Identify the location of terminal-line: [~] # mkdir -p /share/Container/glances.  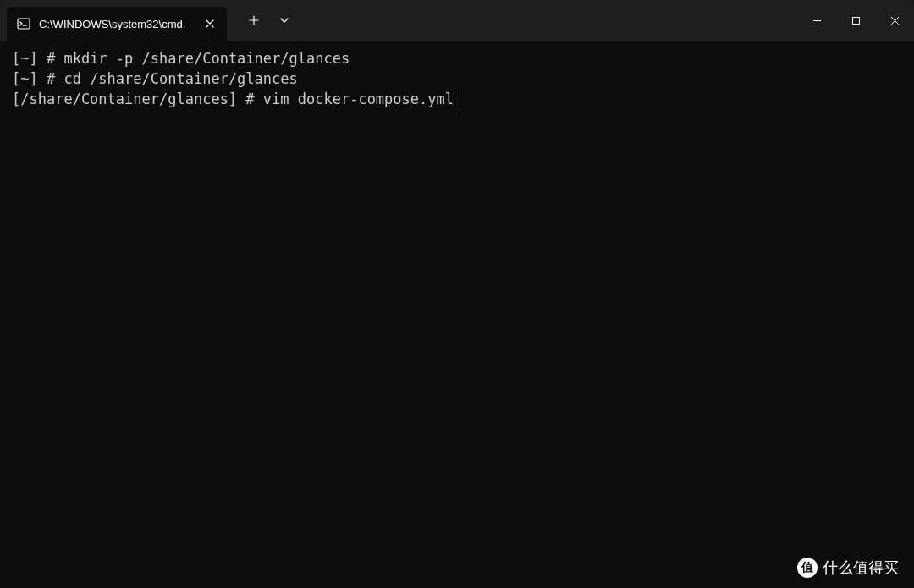
(457, 59).